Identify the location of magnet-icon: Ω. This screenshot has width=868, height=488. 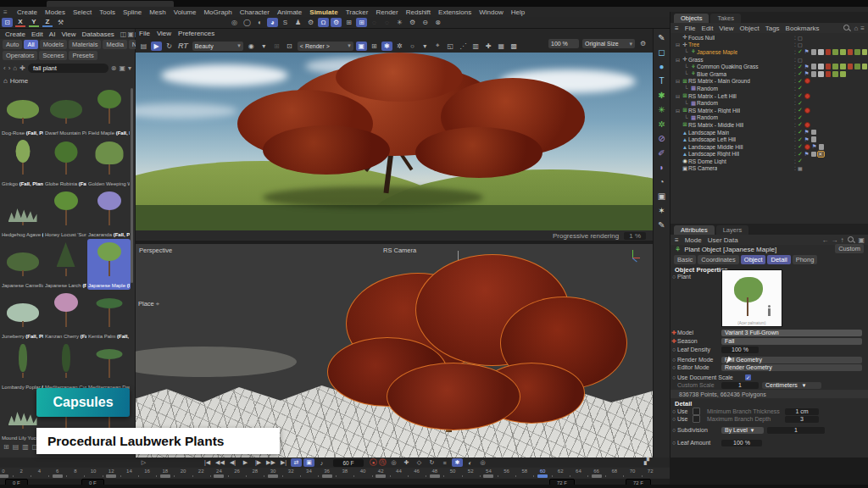
(324, 22).